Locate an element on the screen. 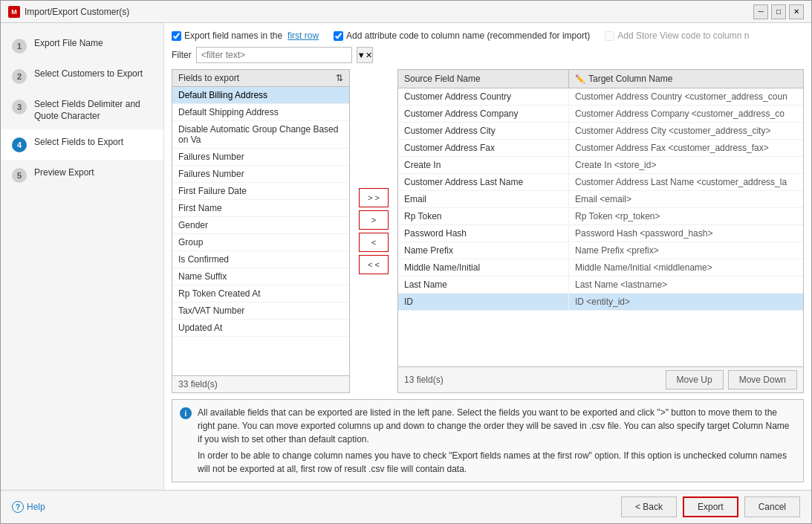 Image resolution: width=812 pixels, height=524 pixels. info-paragraph-1: All available fields that can be exporte… is located at coordinates (496, 426).